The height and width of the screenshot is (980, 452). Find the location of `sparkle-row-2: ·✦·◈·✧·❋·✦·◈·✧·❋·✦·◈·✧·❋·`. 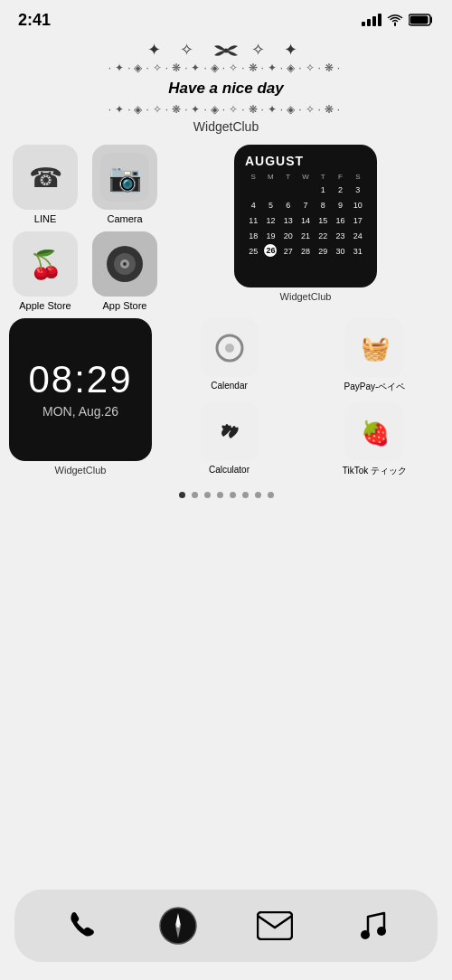

sparkle-row-2: ·✦·◈·✧·❋·✦·◈·✧·❋·✦·◈·✧·❋· is located at coordinates (226, 109).